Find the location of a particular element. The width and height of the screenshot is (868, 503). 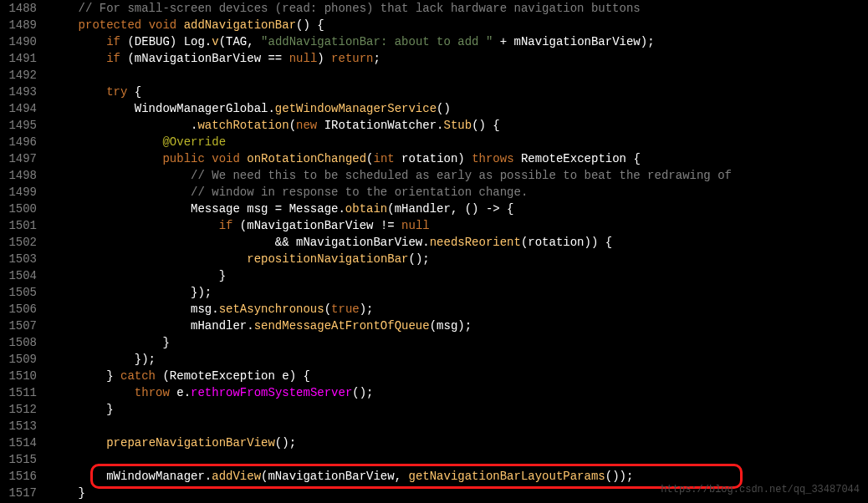

line-number: 1502 is located at coordinates (20, 242).